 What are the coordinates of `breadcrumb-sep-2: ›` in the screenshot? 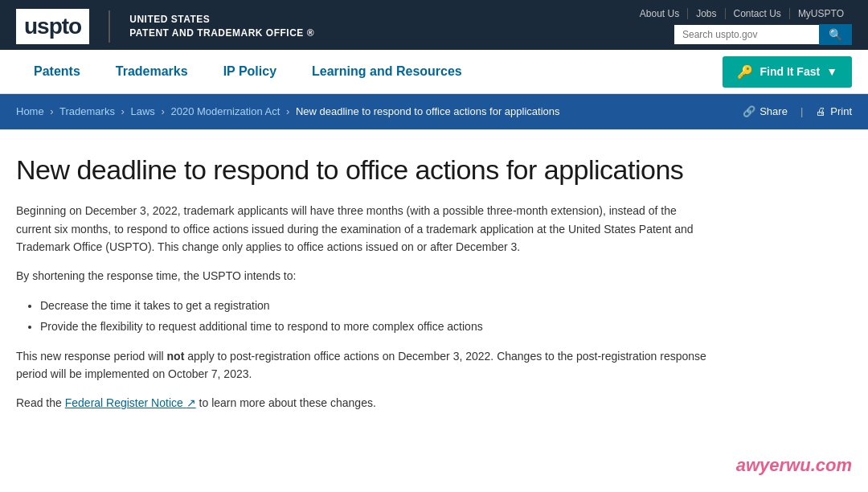 It's located at (123, 111).